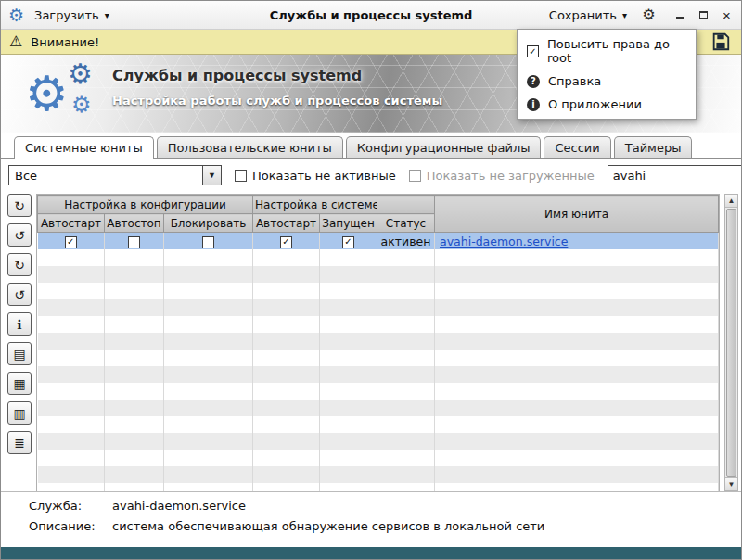 The width and height of the screenshot is (742, 560). Describe the element at coordinates (315, 176) in the screenshot. I see `show-inactive-checkbox: Показать не активные` at that location.